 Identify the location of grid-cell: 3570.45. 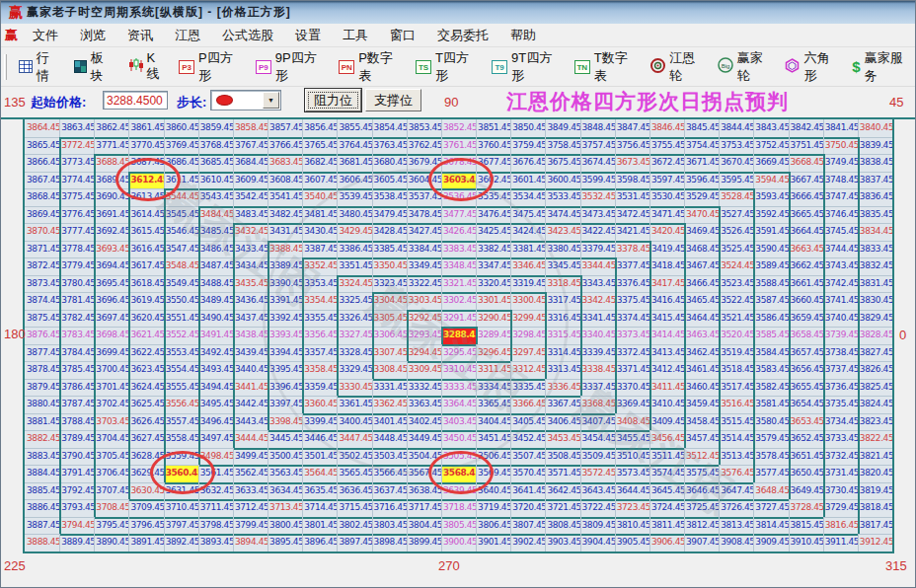
(527, 474).